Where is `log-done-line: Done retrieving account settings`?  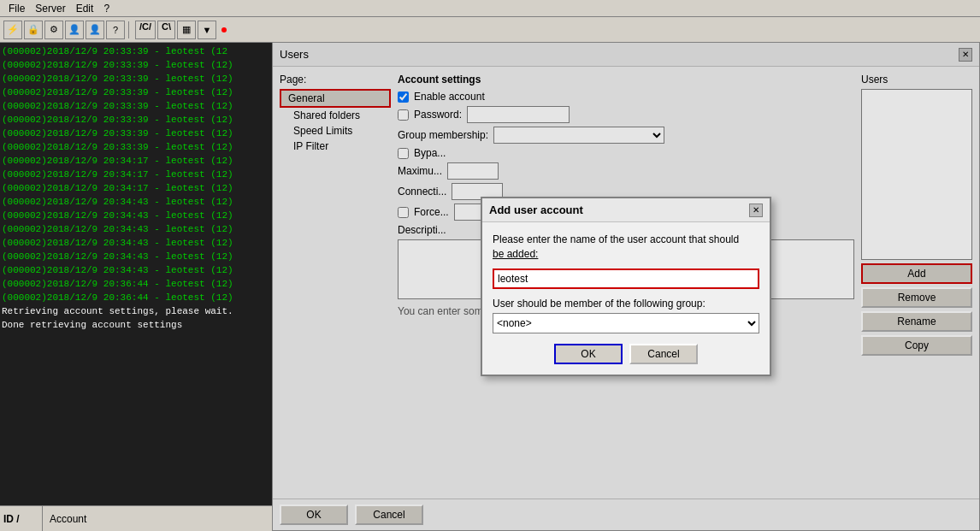
log-done-line: Done retrieving account settings is located at coordinates (136, 325).